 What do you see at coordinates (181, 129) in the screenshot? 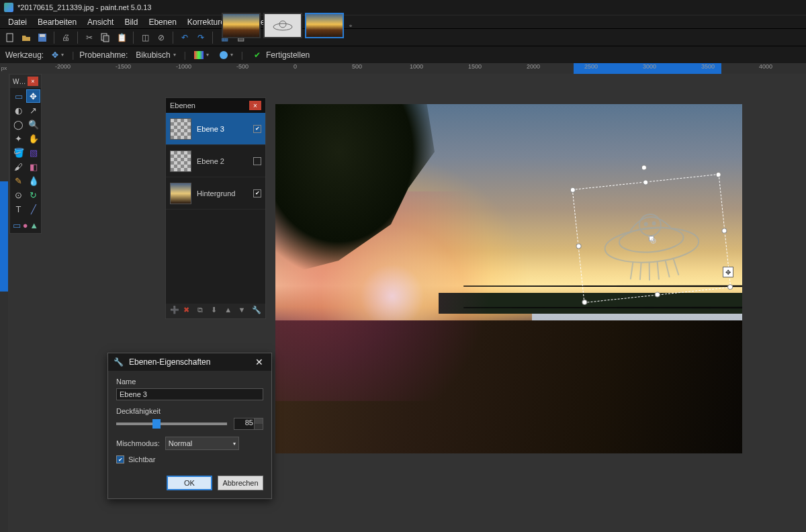
I see `layer-thumb` at bounding box center [181, 129].